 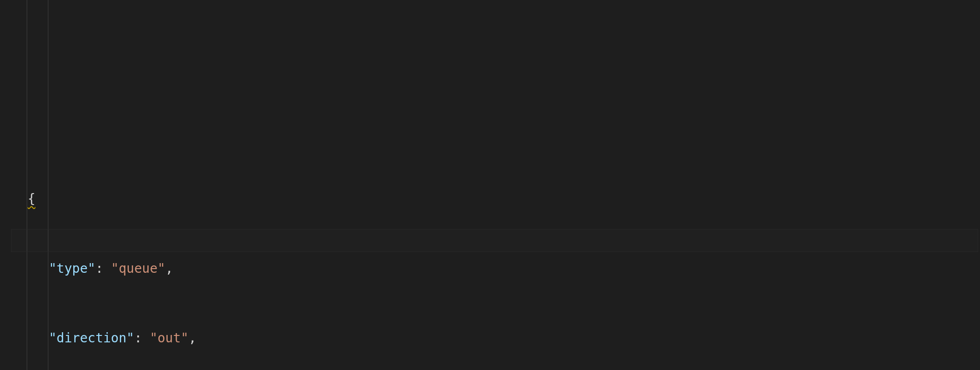 I want to click on code-line: "type": "queue",, so click(x=504, y=269).